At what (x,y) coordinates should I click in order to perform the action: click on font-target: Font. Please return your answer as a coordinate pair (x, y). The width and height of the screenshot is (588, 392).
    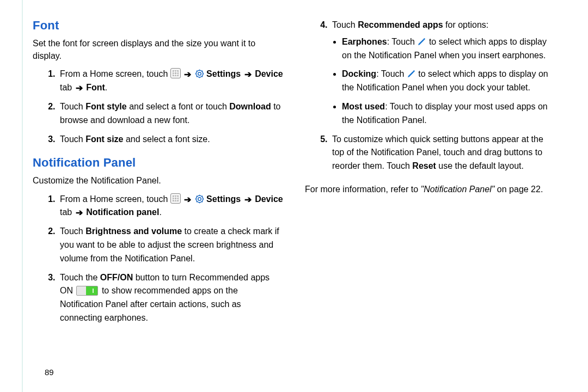
    Looking at the image, I should click on (96, 87).